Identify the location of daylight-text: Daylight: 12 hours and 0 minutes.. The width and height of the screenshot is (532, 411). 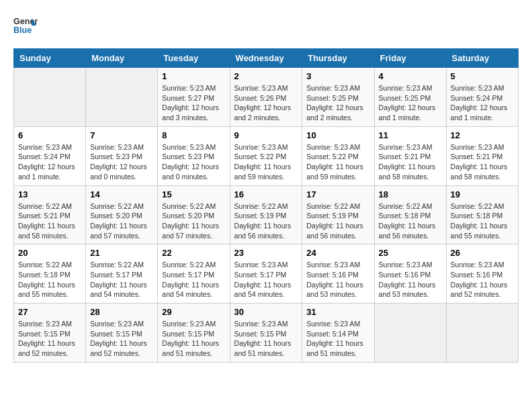
(122, 172).